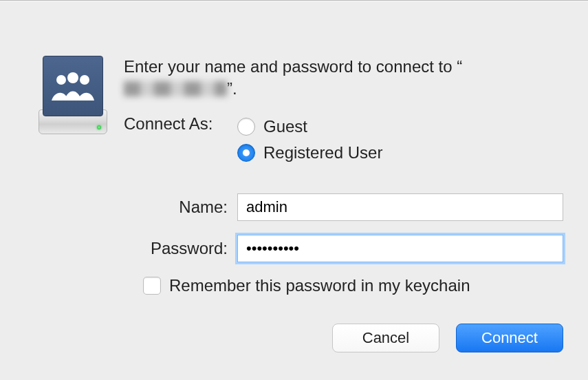 The width and height of the screenshot is (588, 380). What do you see at coordinates (180, 249) in the screenshot?
I see `password-label: Password:` at bounding box center [180, 249].